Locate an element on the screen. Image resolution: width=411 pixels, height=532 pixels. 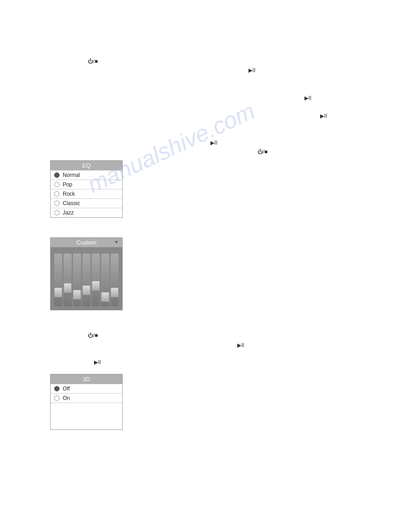
play-pause-icon-1: ▶II is located at coordinates (252, 71).